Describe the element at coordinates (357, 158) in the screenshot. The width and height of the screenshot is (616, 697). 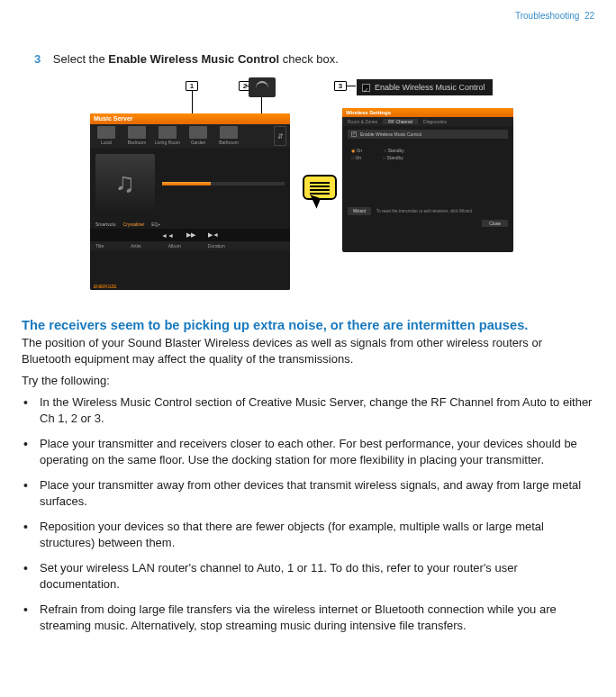
I see `radio-on-2: On` at that location.